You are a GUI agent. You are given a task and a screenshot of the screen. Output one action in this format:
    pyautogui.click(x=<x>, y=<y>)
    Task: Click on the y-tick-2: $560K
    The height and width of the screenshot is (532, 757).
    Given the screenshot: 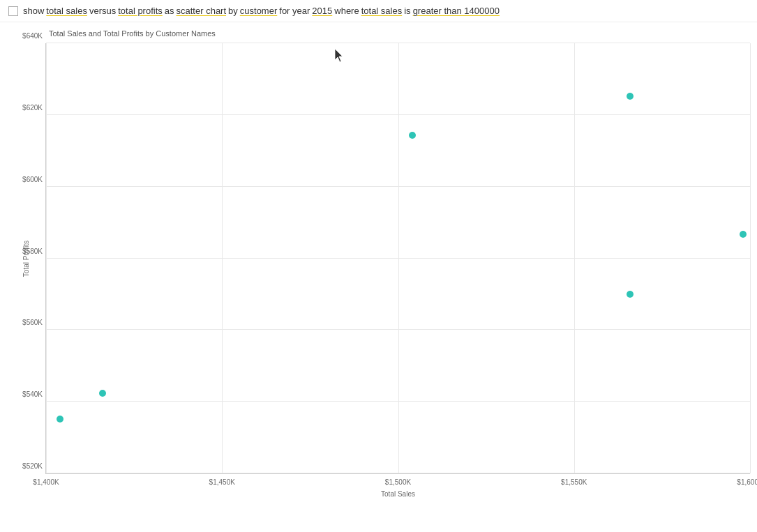 What is the action you would take?
    pyautogui.click(x=34, y=322)
    